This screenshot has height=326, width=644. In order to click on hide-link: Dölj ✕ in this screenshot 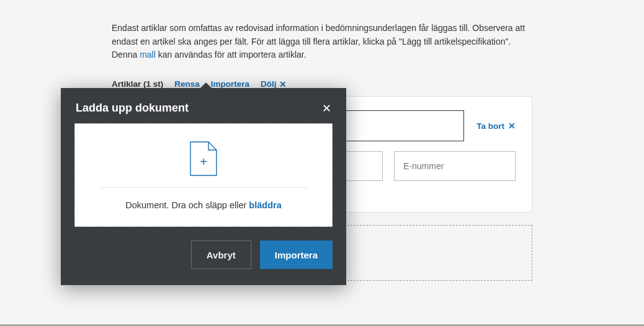, I will do `click(274, 84)`.